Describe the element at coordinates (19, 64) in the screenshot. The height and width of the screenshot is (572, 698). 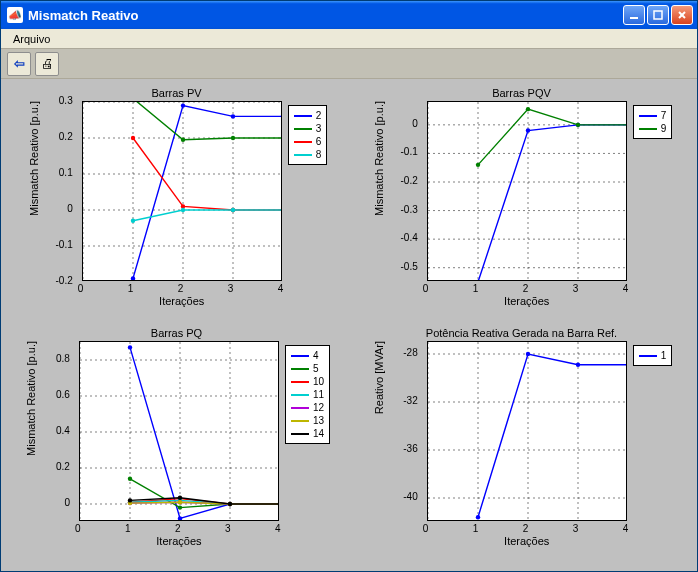
I see `back-button: ⇦` at that location.